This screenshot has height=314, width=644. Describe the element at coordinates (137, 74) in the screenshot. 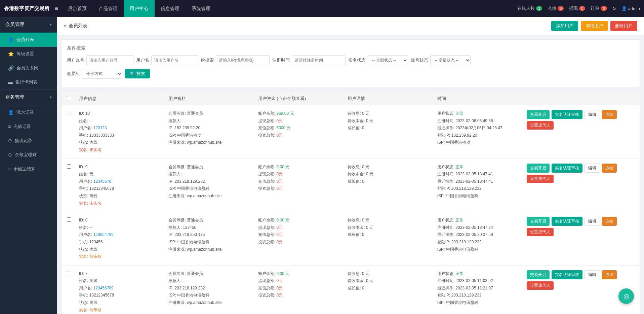

I see `search-button: 🔍 搜索` at that location.